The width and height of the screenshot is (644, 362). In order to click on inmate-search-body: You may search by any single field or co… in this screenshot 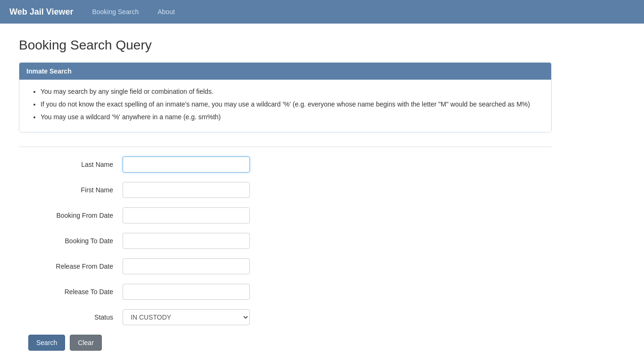, I will do `click(285, 106)`.